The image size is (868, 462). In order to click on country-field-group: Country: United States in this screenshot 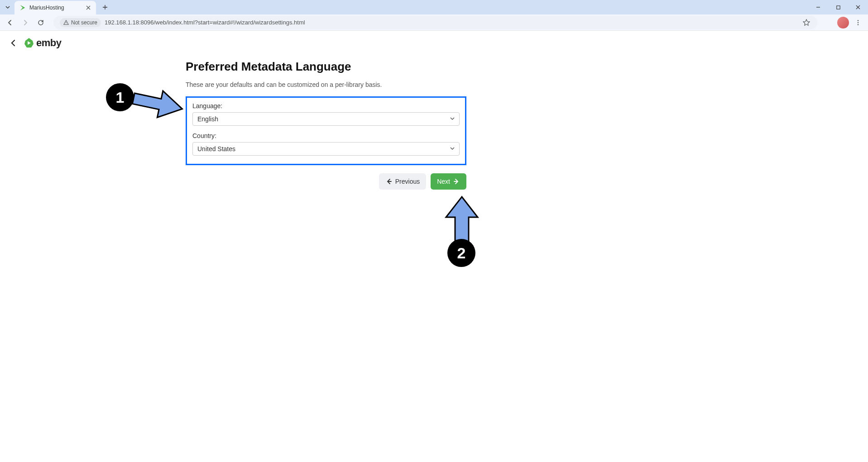, I will do `click(326, 144)`.